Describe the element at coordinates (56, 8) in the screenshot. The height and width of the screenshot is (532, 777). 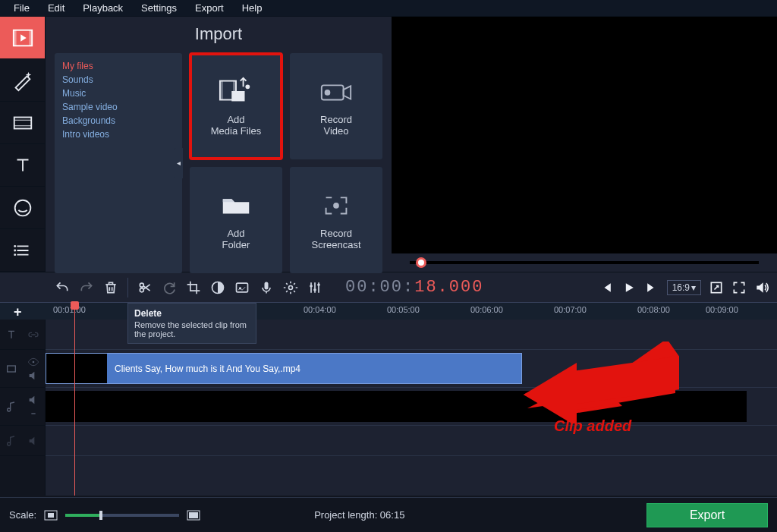
I see `menu-edit: Edit` at that location.